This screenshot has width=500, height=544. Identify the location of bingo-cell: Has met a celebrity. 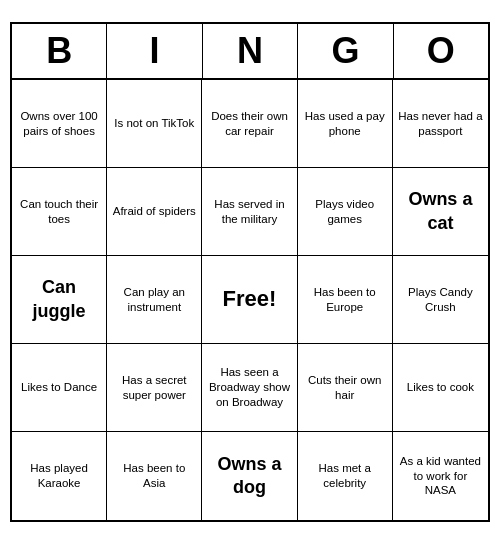
(346, 476).